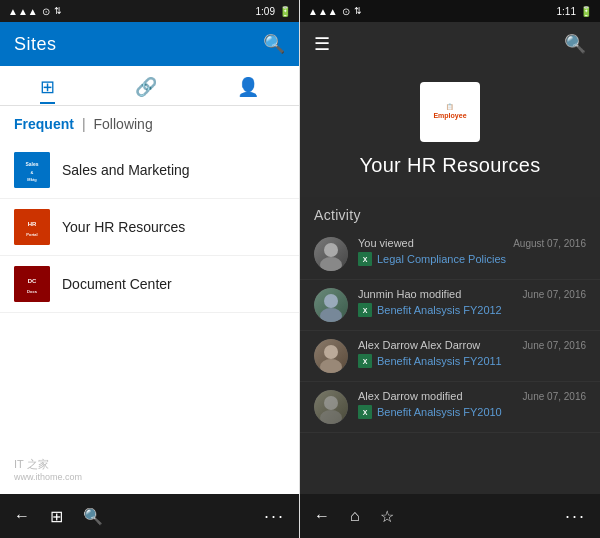  What do you see at coordinates (346, 12) in the screenshot?
I see `right-wifi-icon: ⊙` at bounding box center [346, 12].